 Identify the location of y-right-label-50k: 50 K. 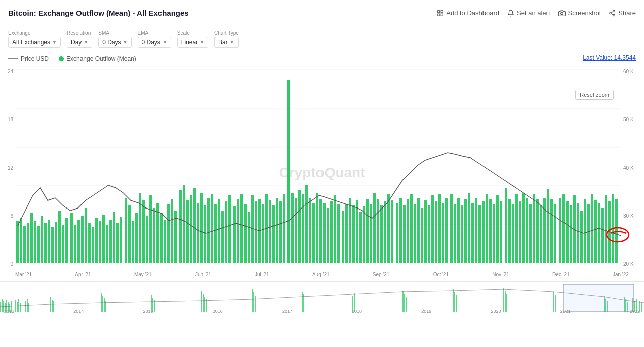
(633, 120).